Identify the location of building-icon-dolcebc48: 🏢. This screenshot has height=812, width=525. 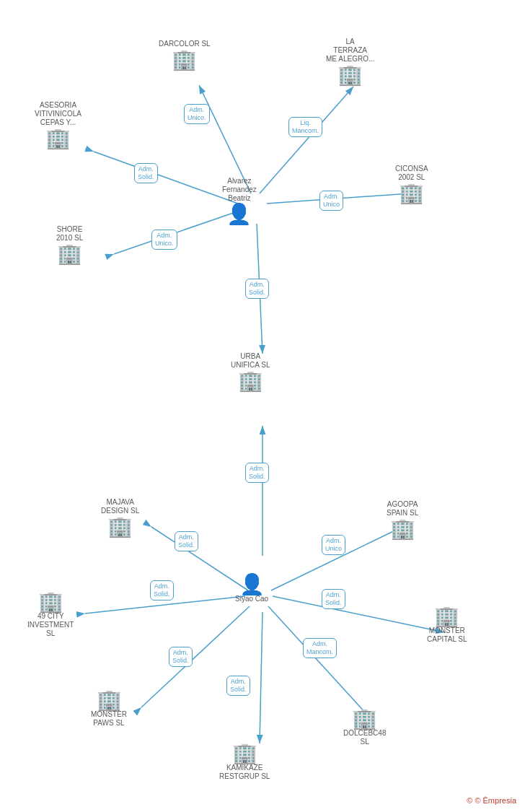
(365, 719).